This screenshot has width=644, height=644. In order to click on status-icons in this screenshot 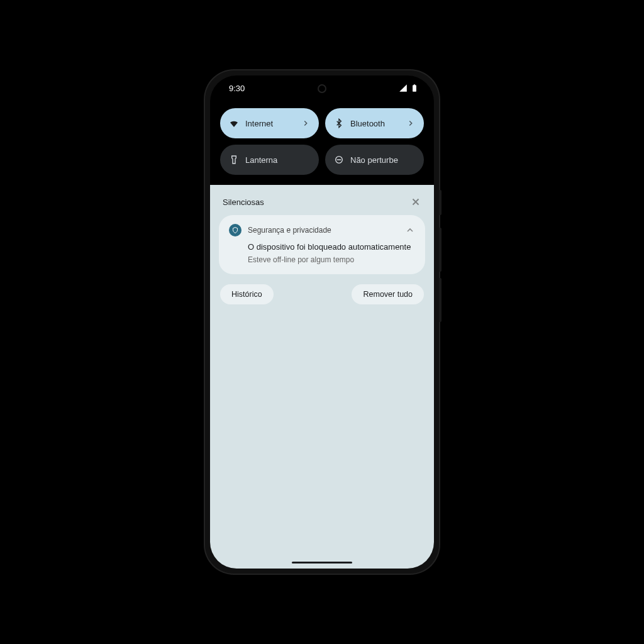, I will do `click(409, 88)`.